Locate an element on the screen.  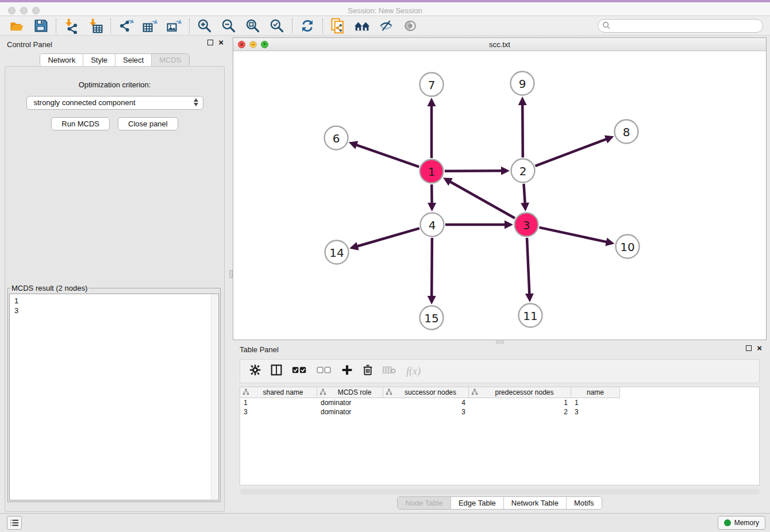
zoom-selected-icon is located at coordinates (277, 26).